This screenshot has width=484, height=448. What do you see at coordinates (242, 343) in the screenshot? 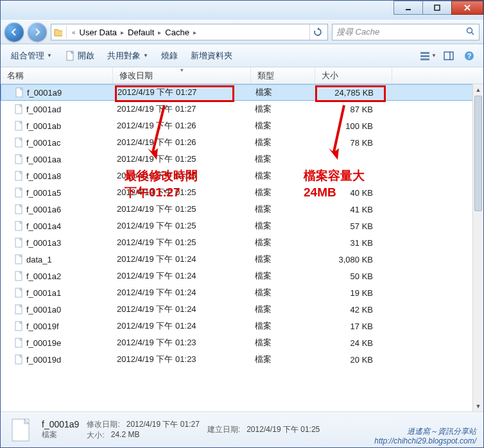
I see `file-row: f_00019e2012/4/19 下午 01:23檔案24 KB` at bounding box center [242, 343].